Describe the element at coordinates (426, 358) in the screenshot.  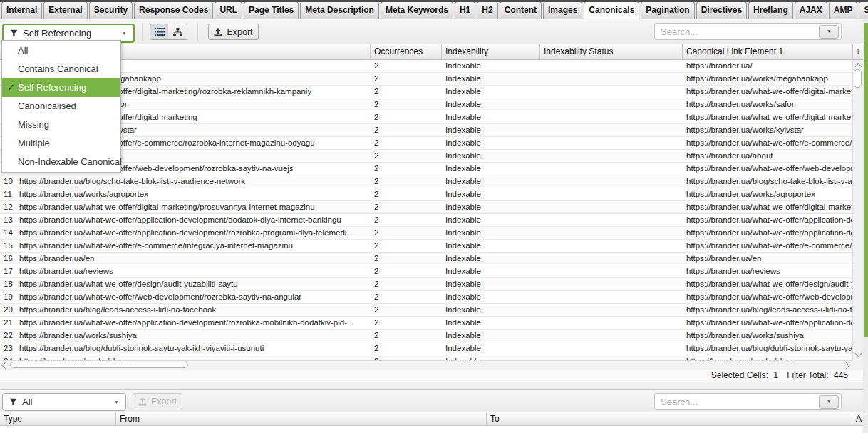
I see `table-row: 24https://brander.ua/works/kless2Indexab…` at that location.